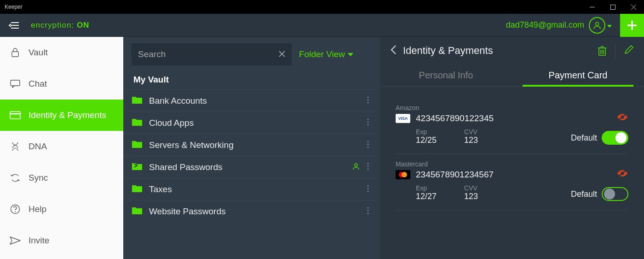 The width and height of the screenshot is (644, 259). I want to click on folder-name: Servers & Networking, so click(257, 145).